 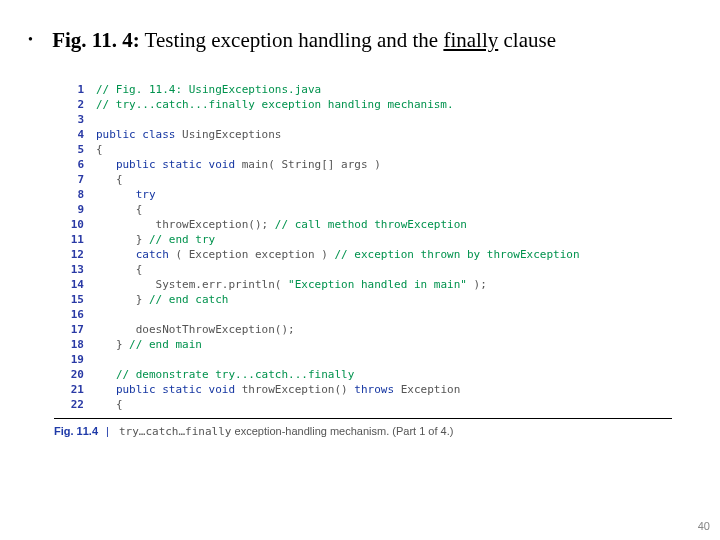 What do you see at coordinates (75, 134) in the screenshot?
I see `line-number: 4` at bounding box center [75, 134].